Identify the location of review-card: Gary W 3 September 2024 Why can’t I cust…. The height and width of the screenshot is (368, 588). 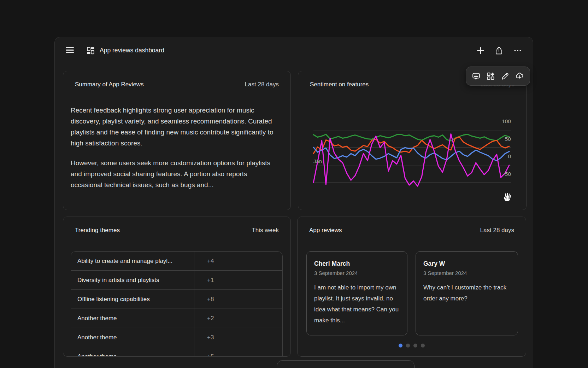
(467, 293).